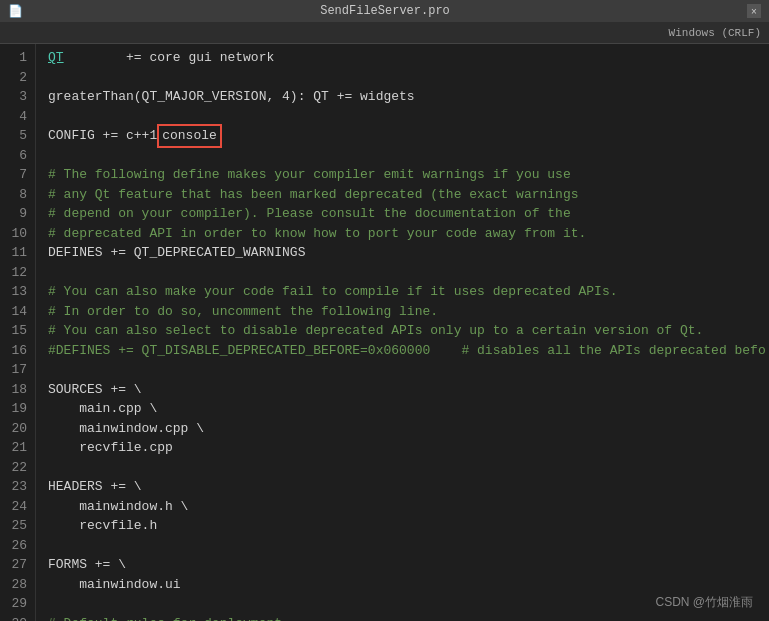  I want to click on code-line: mainwindow.h \, so click(408, 507).